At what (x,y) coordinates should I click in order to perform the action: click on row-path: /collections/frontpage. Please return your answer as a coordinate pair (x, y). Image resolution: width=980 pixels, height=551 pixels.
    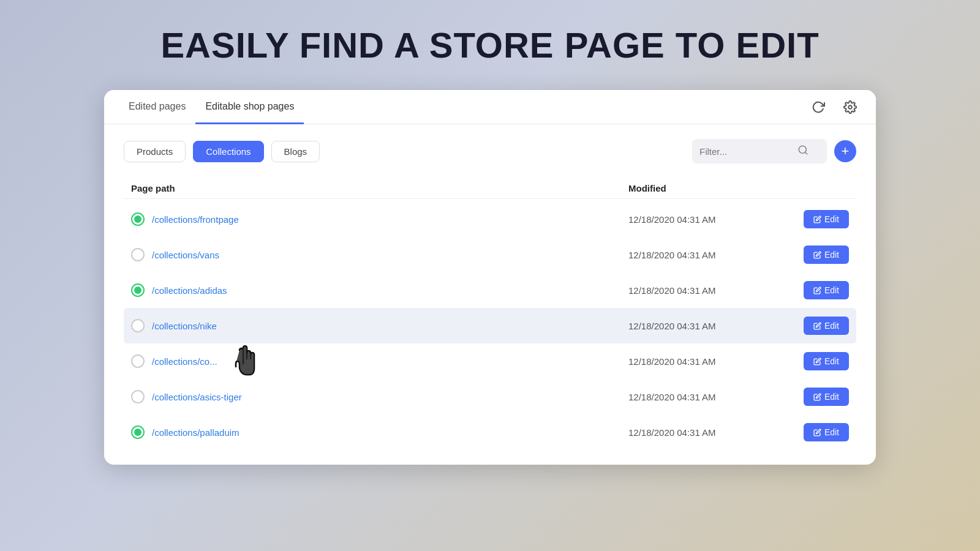
    Looking at the image, I should click on (380, 219).